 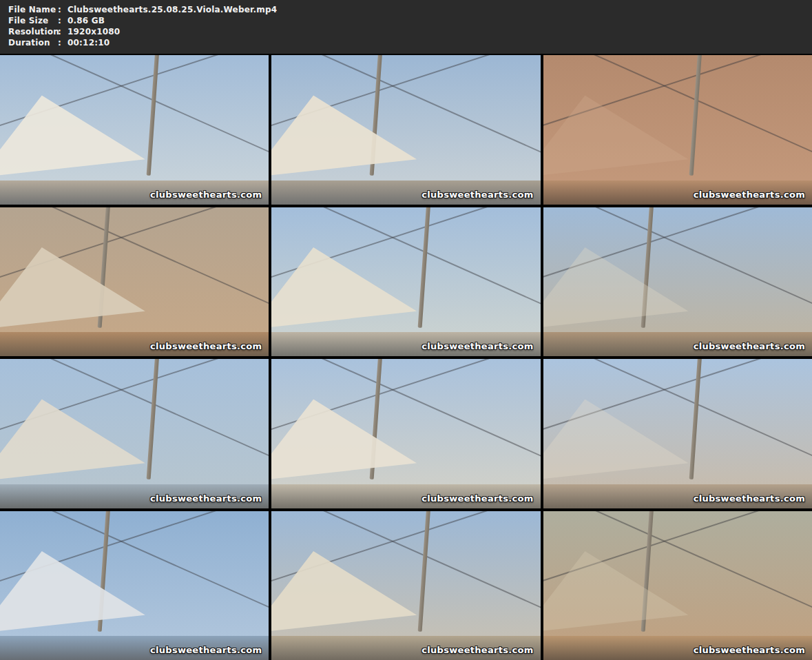 I want to click on metadata-row: Duration : 00:12:10, so click(x=410, y=43).